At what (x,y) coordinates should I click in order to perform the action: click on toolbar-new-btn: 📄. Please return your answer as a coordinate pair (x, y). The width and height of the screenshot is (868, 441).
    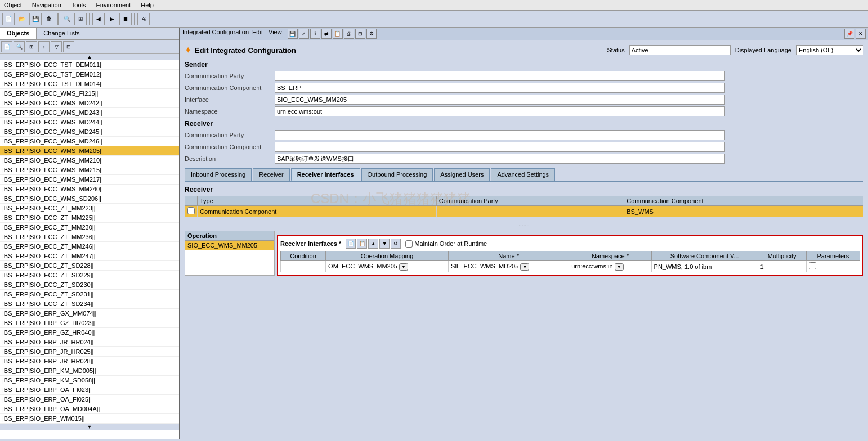
    Looking at the image, I should click on (8, 19).